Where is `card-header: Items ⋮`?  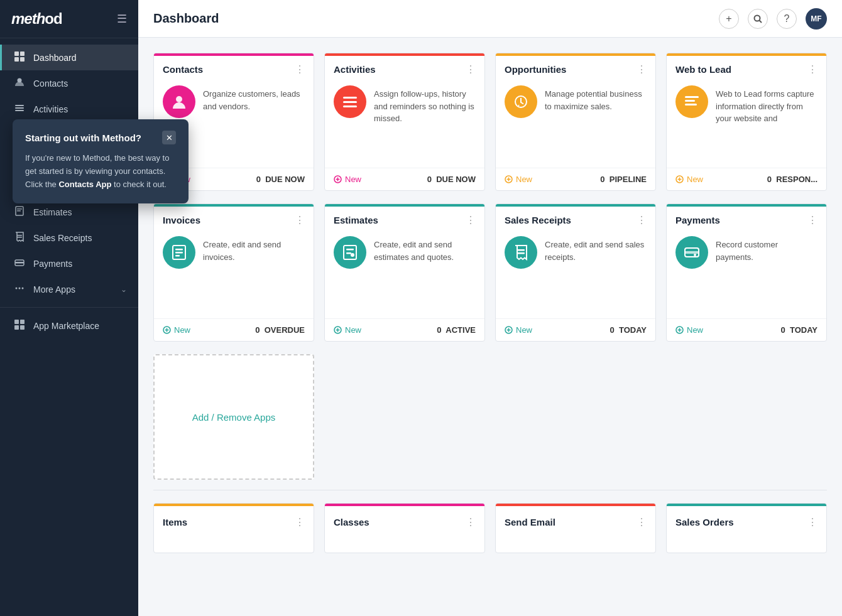 card-header: Items ⋮ is located at coordinates (234, 521).